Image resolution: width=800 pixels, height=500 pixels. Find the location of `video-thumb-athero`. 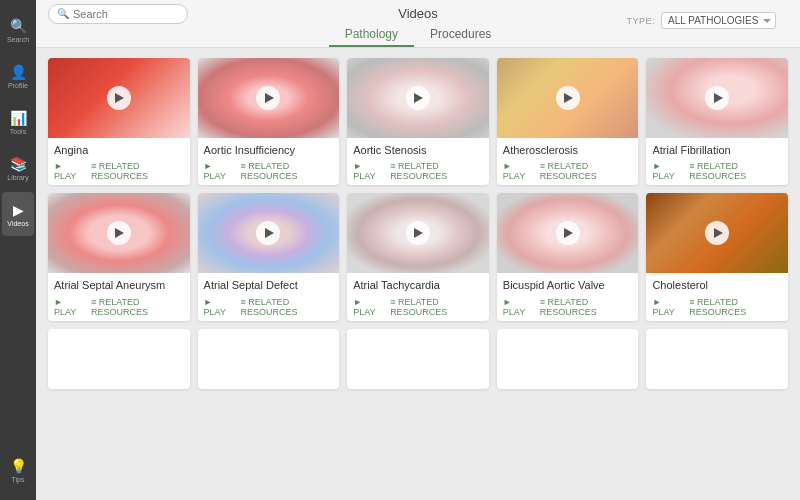

video-thumb-athero is located at coordinates (568, 98).